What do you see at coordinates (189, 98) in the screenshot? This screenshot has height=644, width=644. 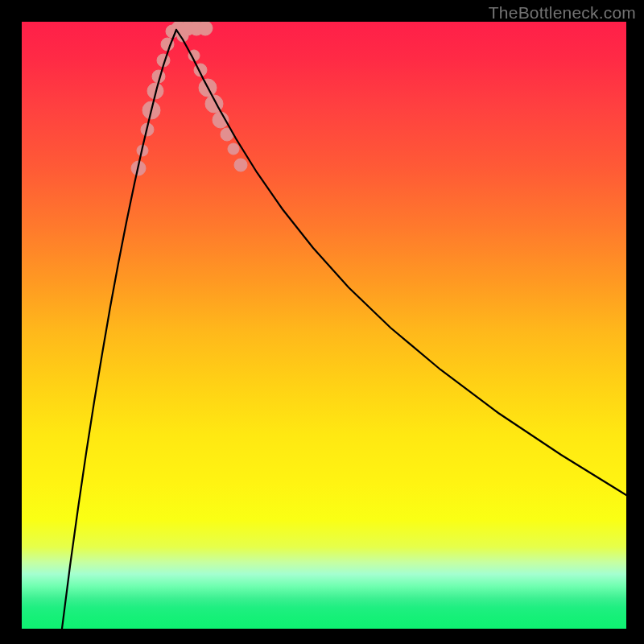 I see `markers-group` at bounding box center [189, 98].